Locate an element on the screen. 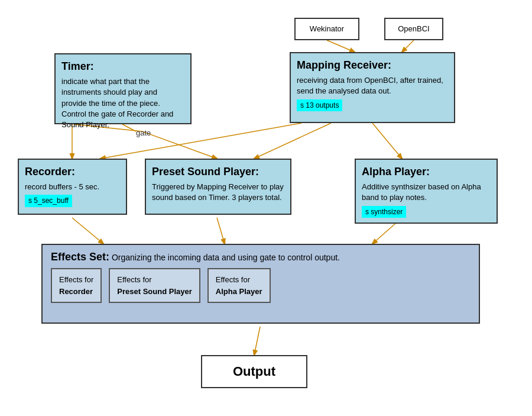  effects-alpha-box: Effects for Alpha Player is located at coordinates (239, 285).